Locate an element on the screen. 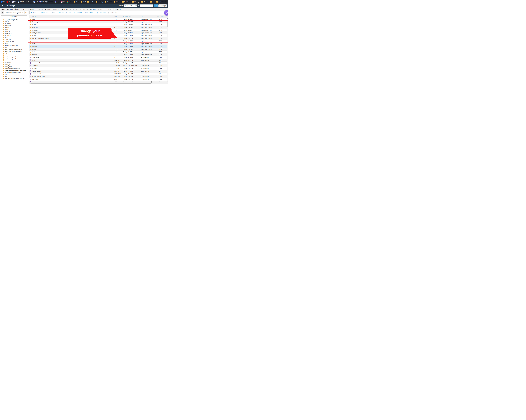 This screenshot has height=420, width=526. bookmark-item-t-b: TT-B is located at coordinates (36, 2).